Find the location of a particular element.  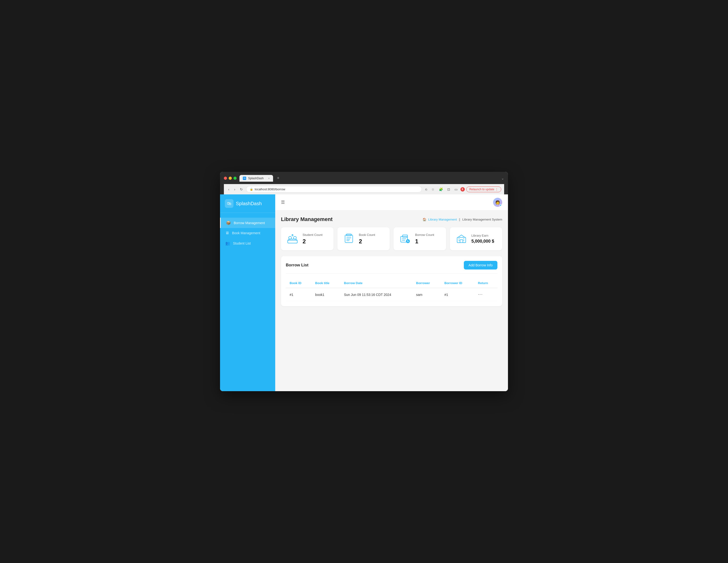

minimize-traffic-light is located at coordinates (230, 178).